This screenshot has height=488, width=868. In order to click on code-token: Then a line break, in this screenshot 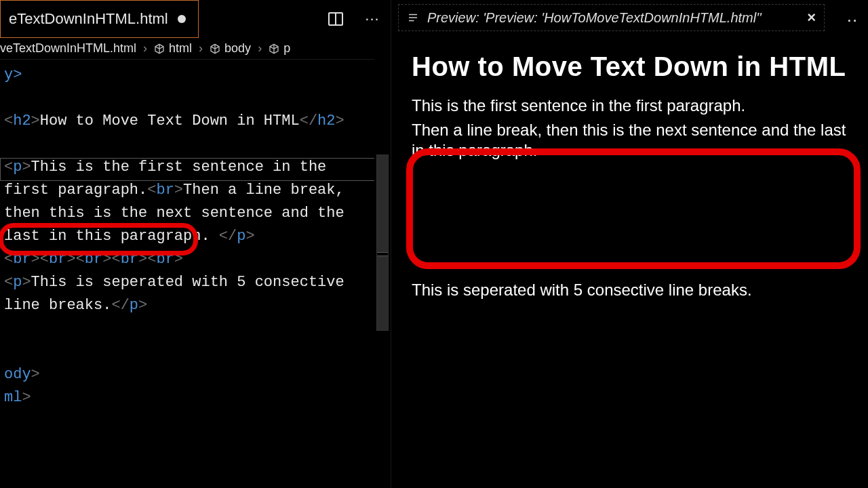, I will do `click(269, 190)`.